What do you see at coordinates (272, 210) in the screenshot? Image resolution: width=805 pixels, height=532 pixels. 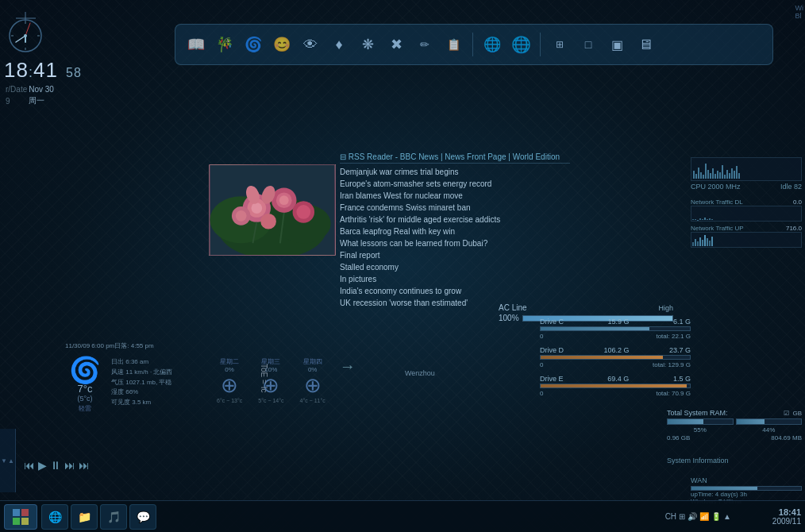 I see `rss-image` at bounding box center [272, 210].